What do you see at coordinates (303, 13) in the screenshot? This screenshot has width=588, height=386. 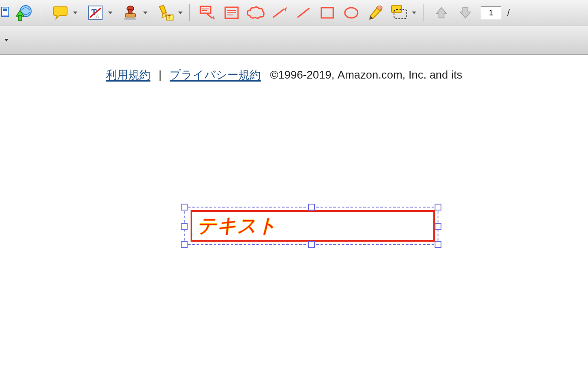 I see `line-icon` at bounding box center [303, 13].